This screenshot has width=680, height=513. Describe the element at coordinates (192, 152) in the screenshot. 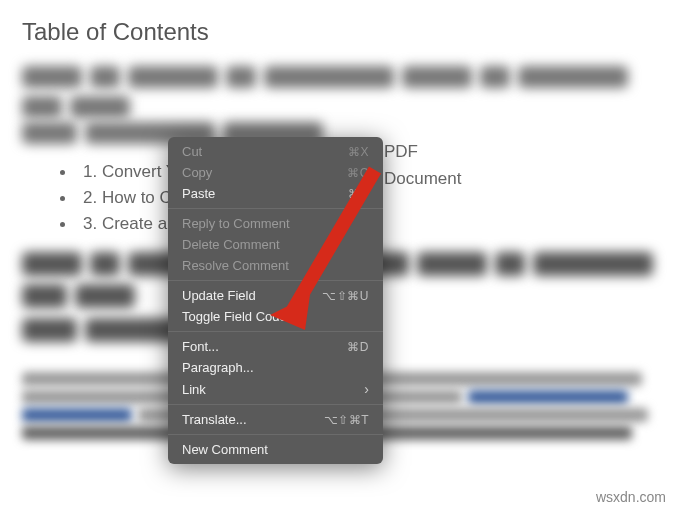

I see `menu-item-label: Cut` at that location.